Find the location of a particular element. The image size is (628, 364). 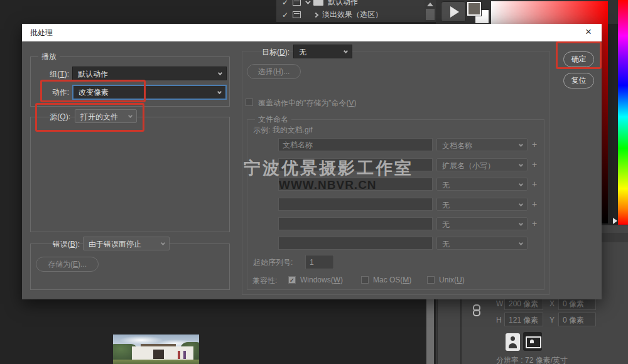

foreground-color-swatch is located at coordinates (474, 9).